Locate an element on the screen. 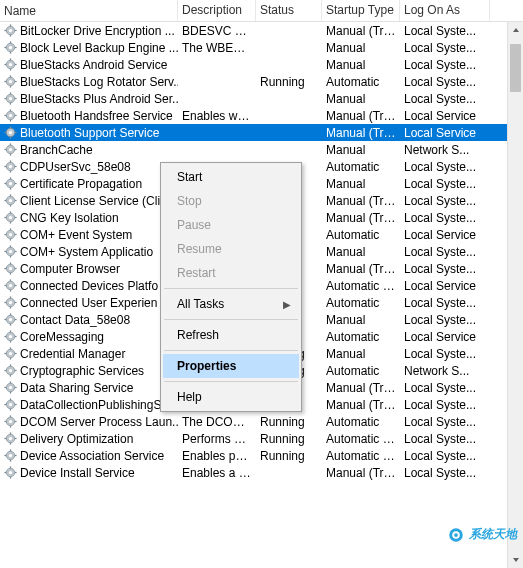  service-name-text: Certificate Propagation is located at coordinates (81, 184).